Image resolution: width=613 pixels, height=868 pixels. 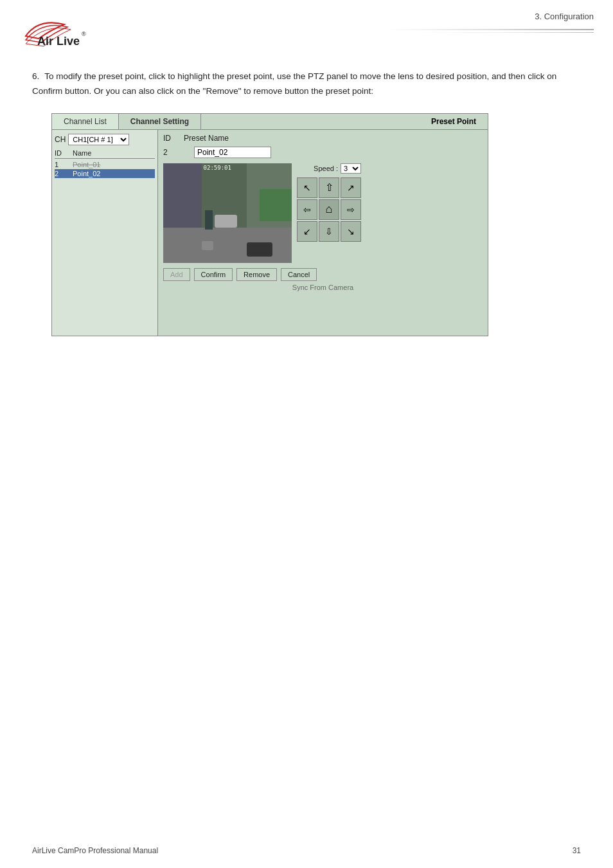 What do you see at coordinates (227, 246) in the screenshot?
I see `cam-road` at bounding box center [227, 246].